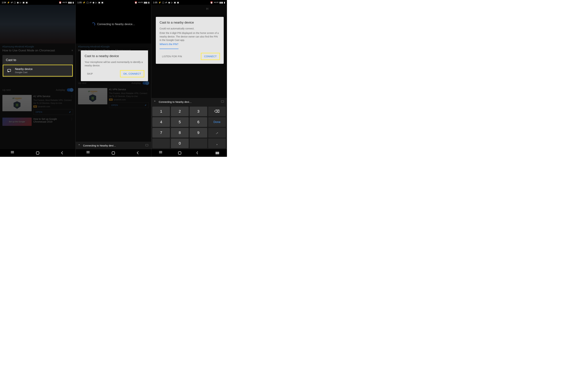  Describe the element at coordinates (155, 2) in the screenshot. I see `clock: 1:05` at that location.